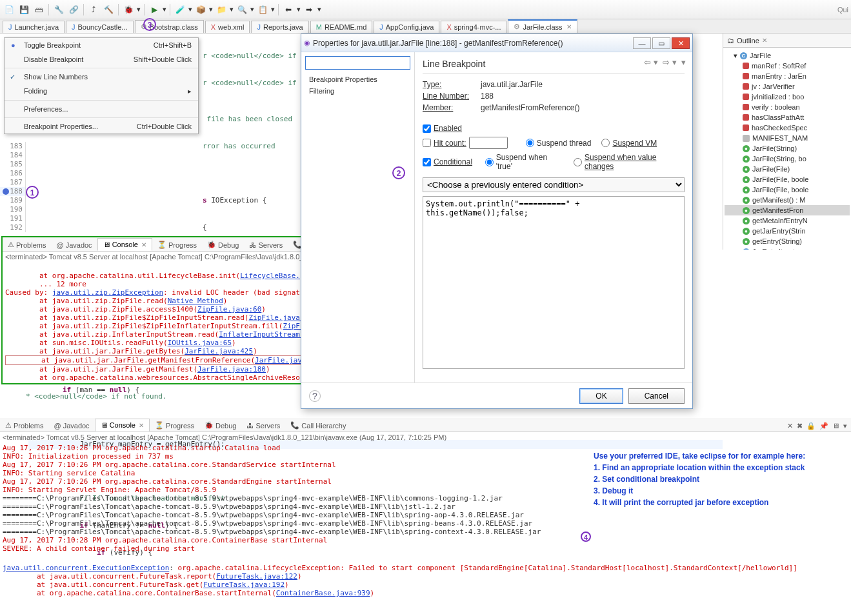 This screenshot has width=851, height=616. I want to click on link-icon: 🔗, so click(74, 10).